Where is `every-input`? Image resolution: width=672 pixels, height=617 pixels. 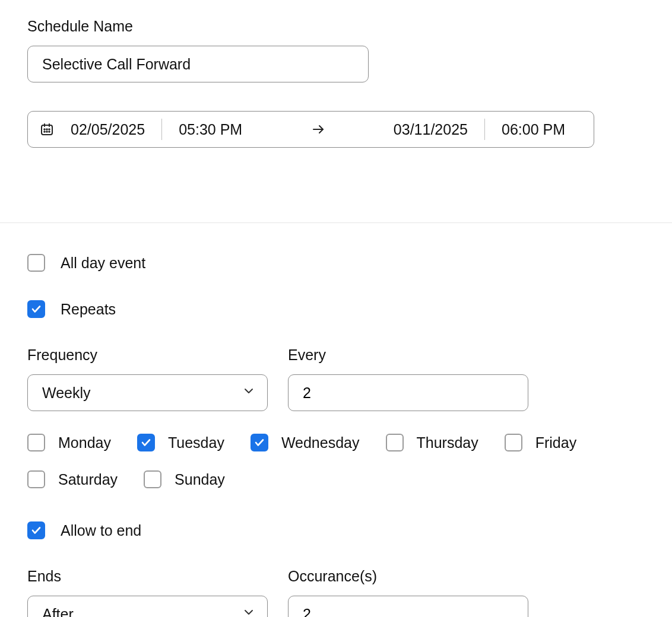 every-input is located at coordinates (408, 393).